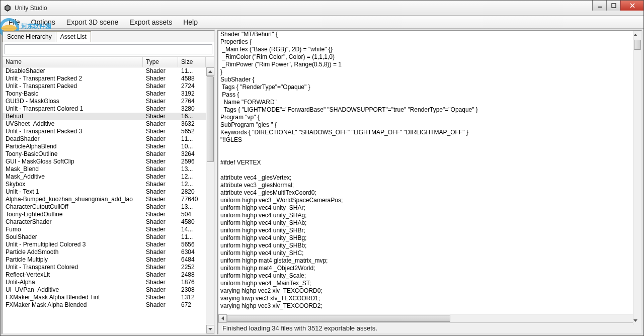  I want to click on col-header-type: Type, so click(160, 62).